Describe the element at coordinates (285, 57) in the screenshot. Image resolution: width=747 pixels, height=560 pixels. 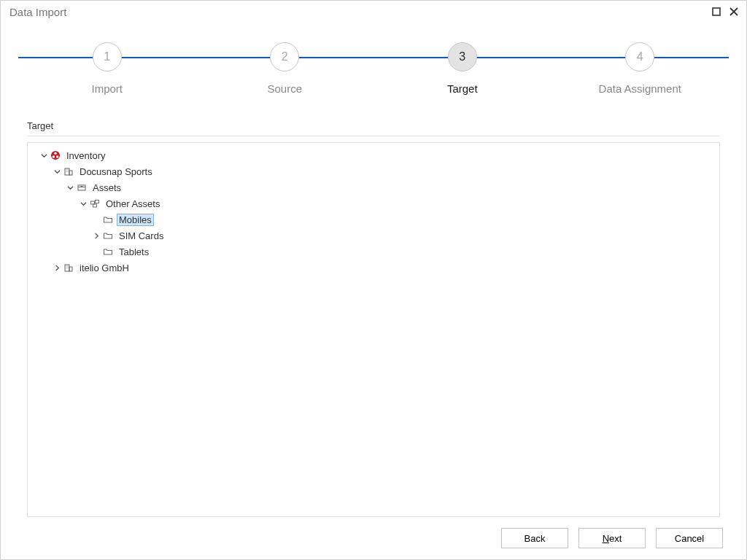
I see `step-number: 2` at that location.